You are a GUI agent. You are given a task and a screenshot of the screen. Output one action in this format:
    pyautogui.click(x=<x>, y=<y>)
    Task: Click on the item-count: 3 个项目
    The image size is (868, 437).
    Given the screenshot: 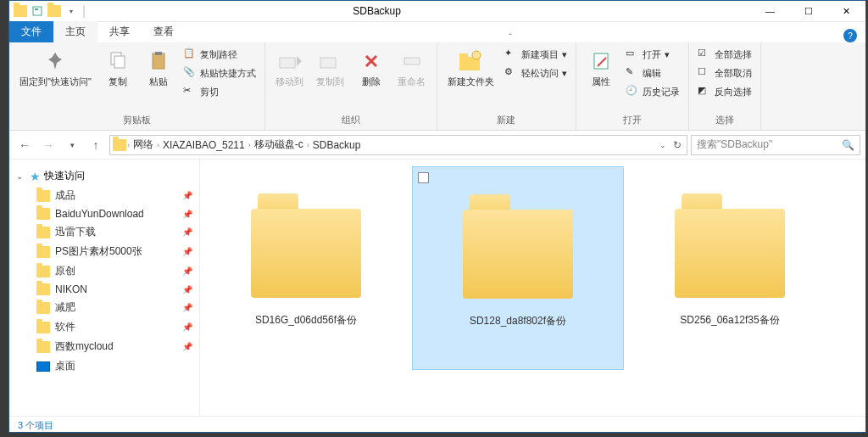 What is the action you would take?
    pyautogui.click(x=36, y=426)
    